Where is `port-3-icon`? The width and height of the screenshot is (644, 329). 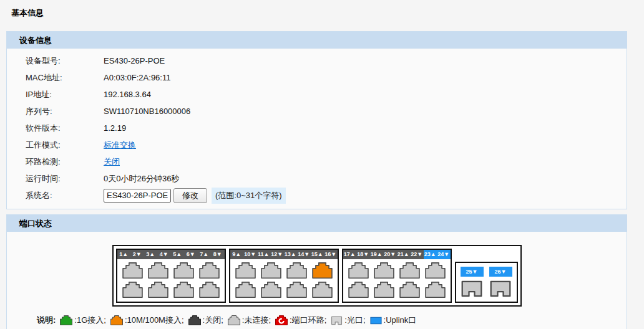 port-3-icon is located at coordinates (159, 270).